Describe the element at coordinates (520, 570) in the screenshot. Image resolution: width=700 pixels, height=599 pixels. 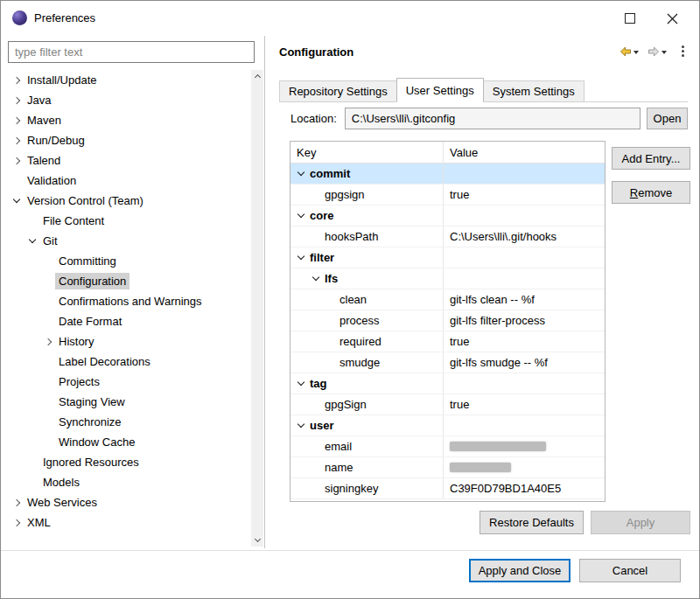
I see `apply-and-close-button: Apply and Close` at that location.